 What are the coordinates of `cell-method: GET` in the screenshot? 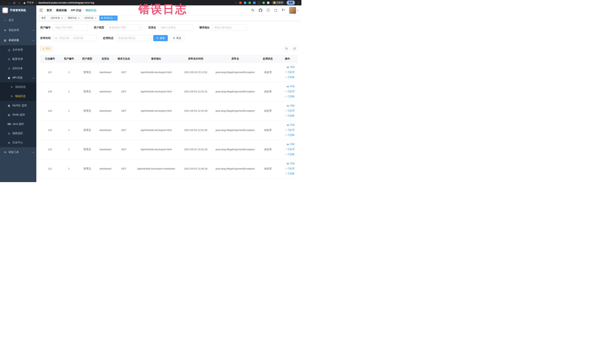 It's located at (124, 92).